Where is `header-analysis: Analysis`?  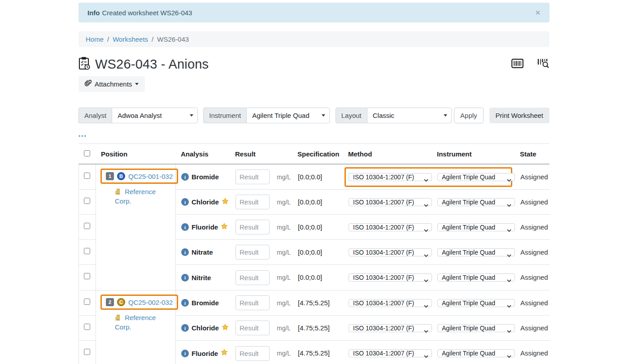
header-analysis: Analysis is located at coordinates (203, 154).